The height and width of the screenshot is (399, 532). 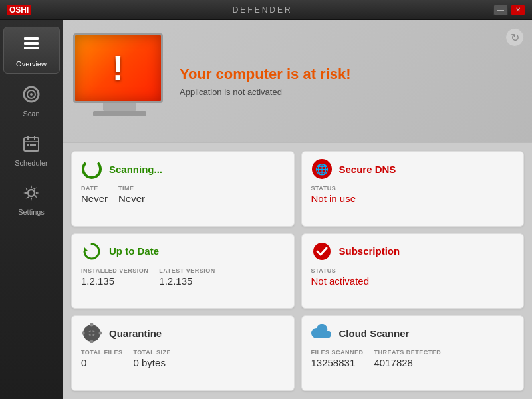 I want to click on update-icon, so click(x=92, y=251).